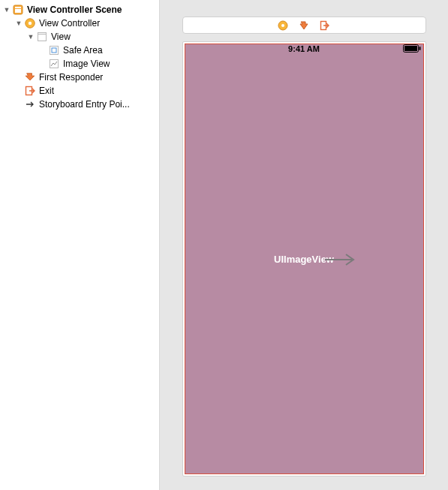  Describe the element at coordinates (304, 49) in the screenshot. I see `status-time: 9:41 AM` at that location.